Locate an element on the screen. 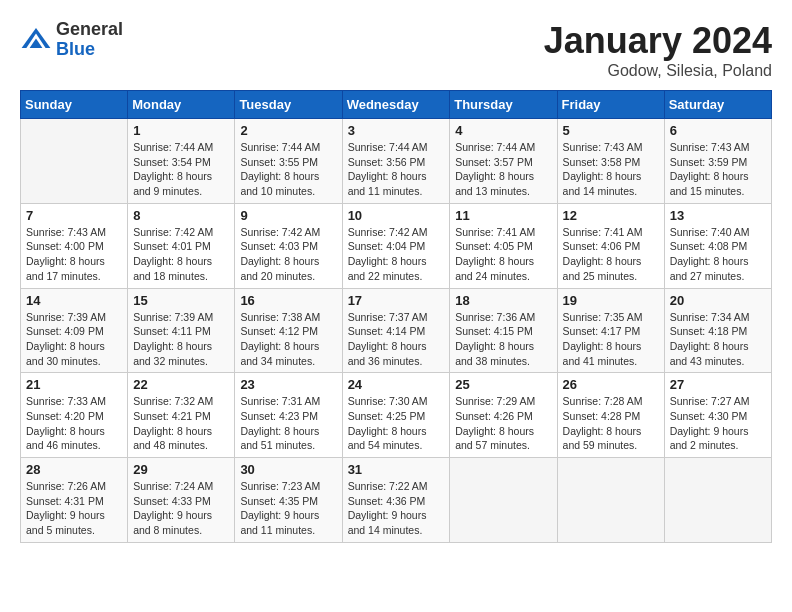 The height and width of the screenshot is (612, 792). day-number: 9 is located at coordinates (288, 216).